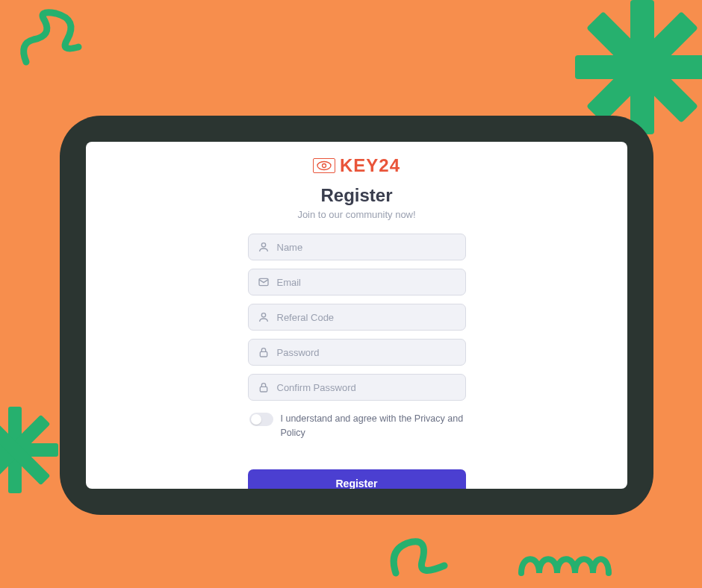 This screenshot has height=588, width=702. Describe the element at coordinates (367, 388) in the screenshot. I see `confirm-password-input` at that location.